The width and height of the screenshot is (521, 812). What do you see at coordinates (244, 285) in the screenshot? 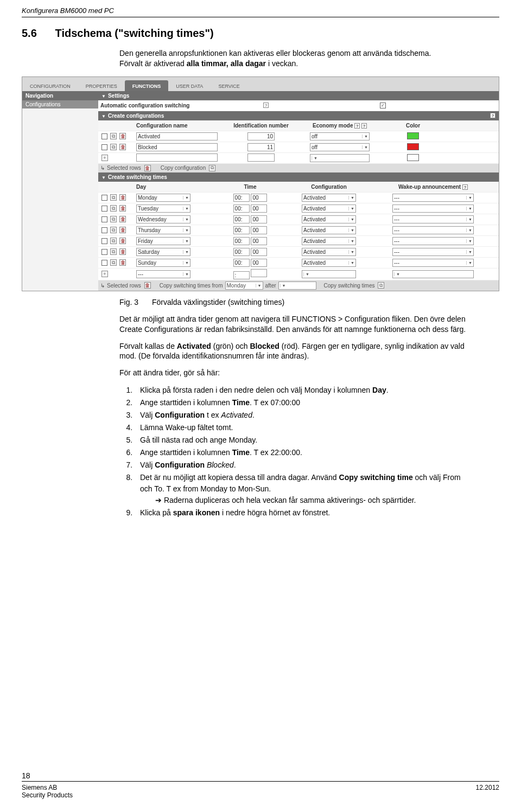
I see `copy-from-select: Monday` at bounding box center [244, 285].